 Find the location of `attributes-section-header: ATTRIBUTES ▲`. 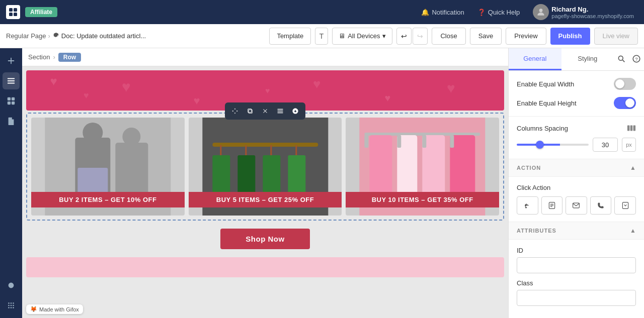

attributes-section-header: ATTRIBUTES ▲ is located at coordinates (577, 231).